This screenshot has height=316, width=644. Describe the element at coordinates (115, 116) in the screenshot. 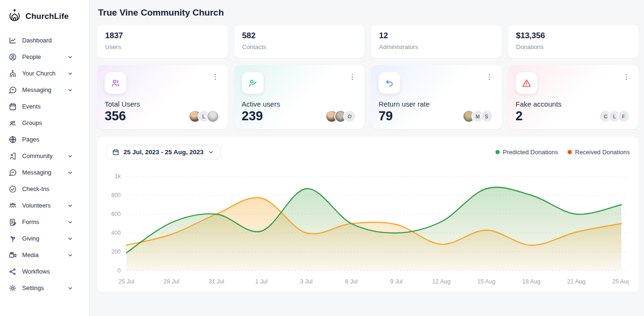

I see `metric-value: 356` at that location.